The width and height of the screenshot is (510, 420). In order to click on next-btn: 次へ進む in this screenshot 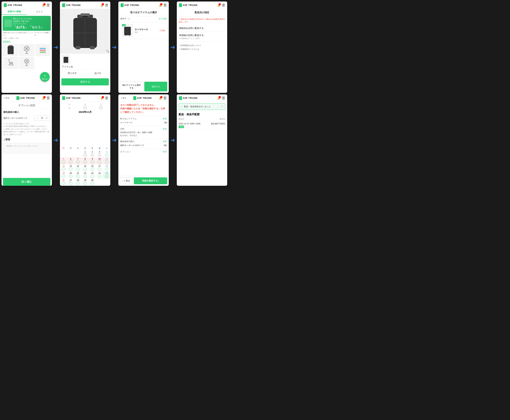, I will do `click(27, 182)`.